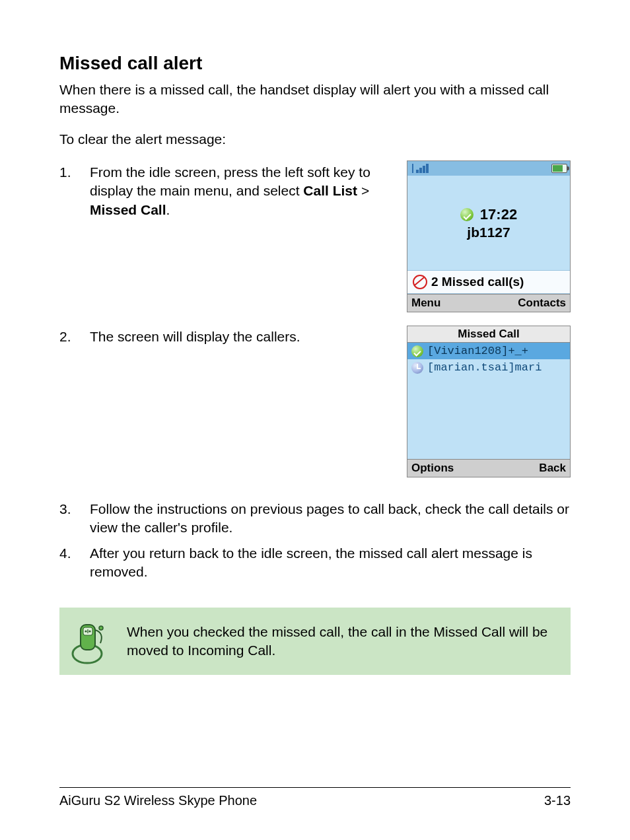  I want to click on status-away-icon, so click(417, 368).